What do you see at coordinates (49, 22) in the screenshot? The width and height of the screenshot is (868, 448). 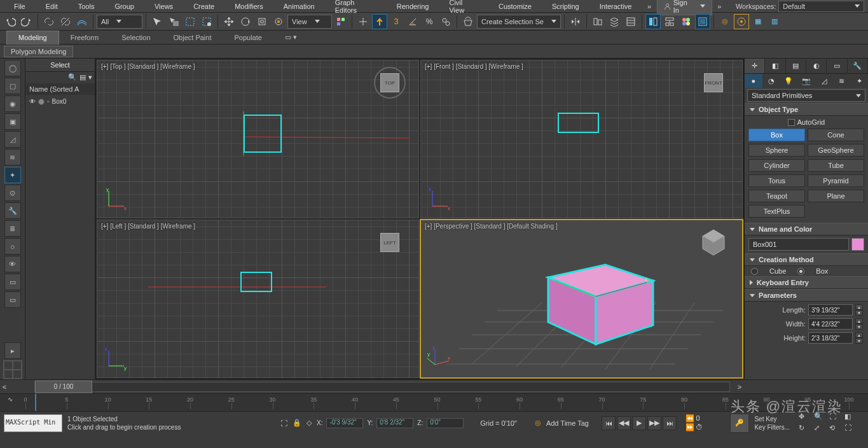 I see `link-icon` at bounding box center [49, 22].